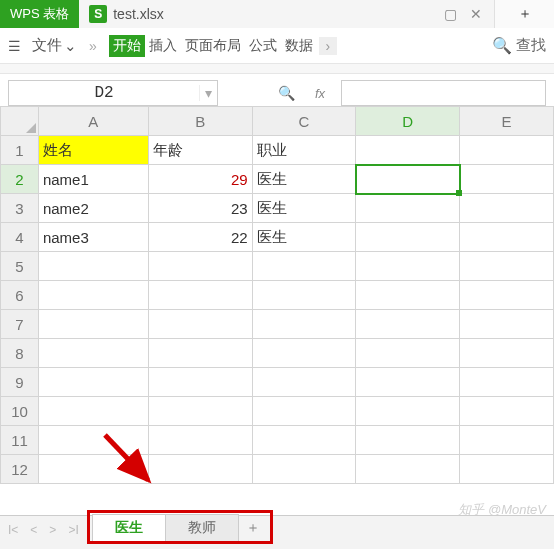 The image size is (554, 549). I want to click on zoom-icon: 🔍, so click(286, 93).